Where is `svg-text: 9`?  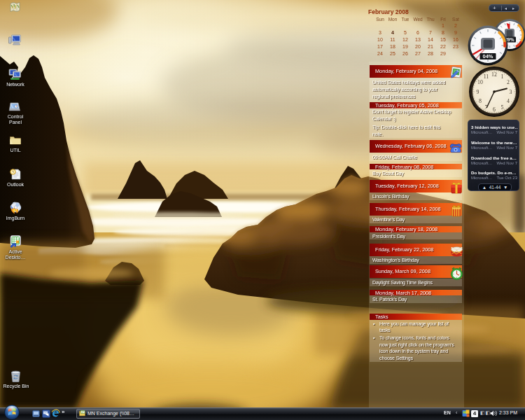
svg-text: 9 is located at coordinates (478, 92).